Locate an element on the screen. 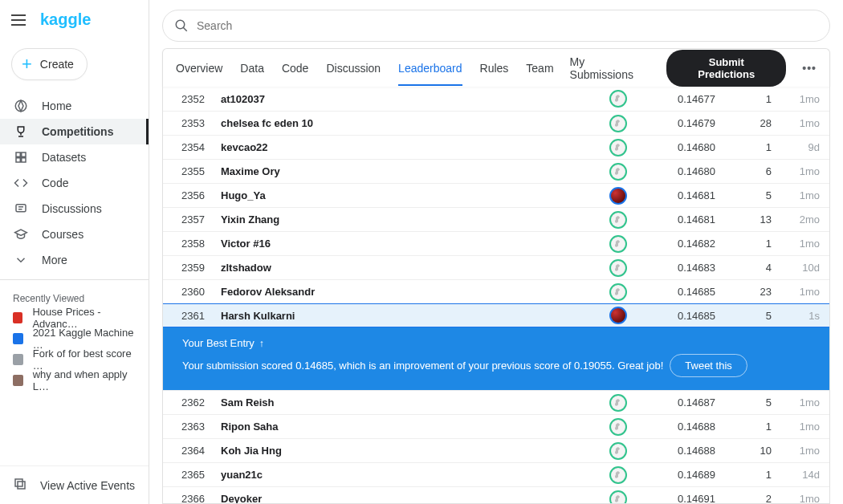 This screenshot has height=504, width=843. sidebar-item-courses: Courses is located at coordinates (71, 234).